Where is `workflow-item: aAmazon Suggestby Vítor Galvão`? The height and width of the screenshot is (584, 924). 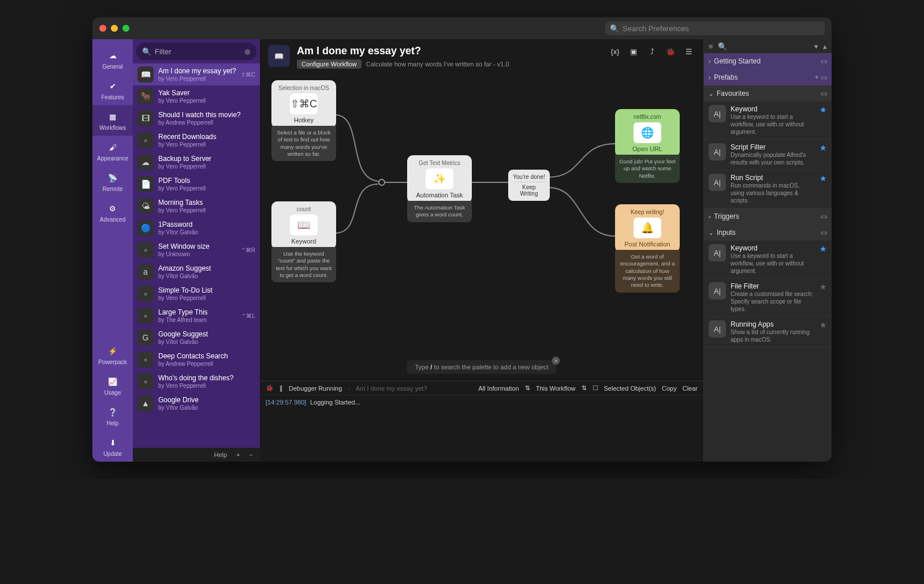
workflow-item: aAmazon Suggestby Vítor Galvão is located at coordinates (196, 272).